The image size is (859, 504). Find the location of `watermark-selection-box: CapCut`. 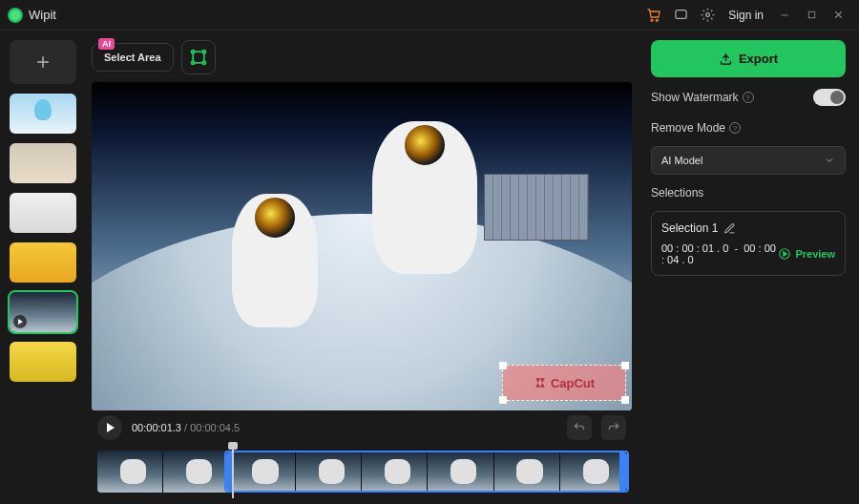

watermark-selection-box: CapCut is located at coordinates (564, 383).